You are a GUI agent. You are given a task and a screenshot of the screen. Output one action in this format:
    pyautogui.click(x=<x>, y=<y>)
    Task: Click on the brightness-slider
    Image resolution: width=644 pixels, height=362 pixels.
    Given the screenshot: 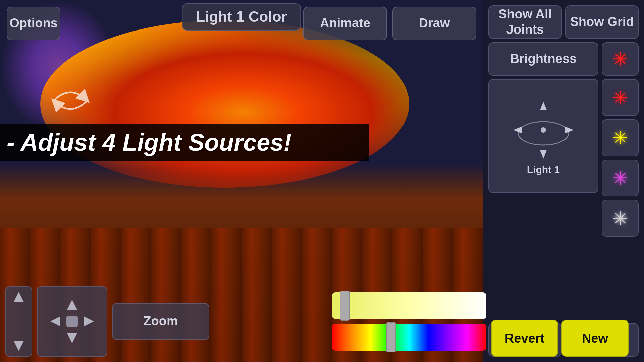 What is the action you would take?
    pyautogui.click(x=409, y=306)
    